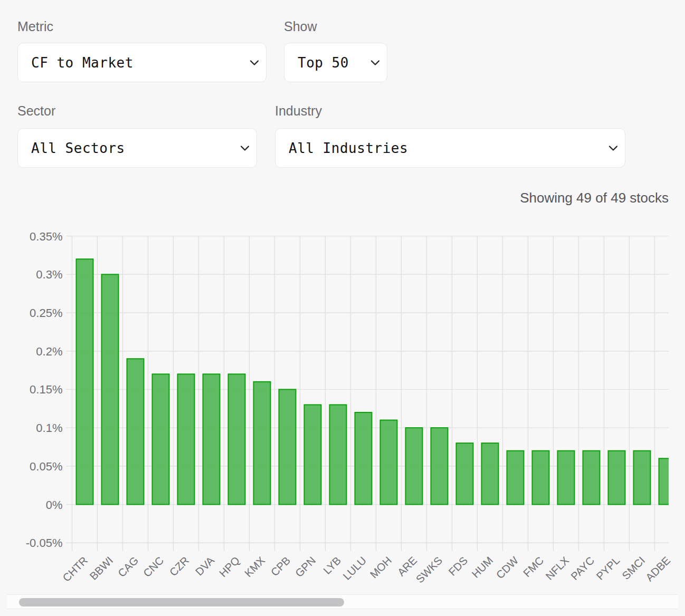 This screenshot has width=685, height=616. What do you see at coordinates (85, 382) in the screenshot?
I see `bar-CHTR` at bounding box center [85, 382].